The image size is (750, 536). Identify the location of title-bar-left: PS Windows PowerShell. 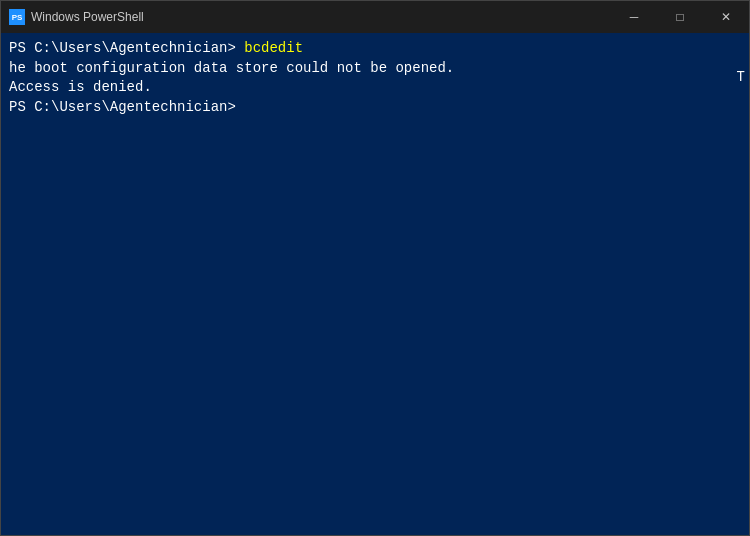
(76, 17).